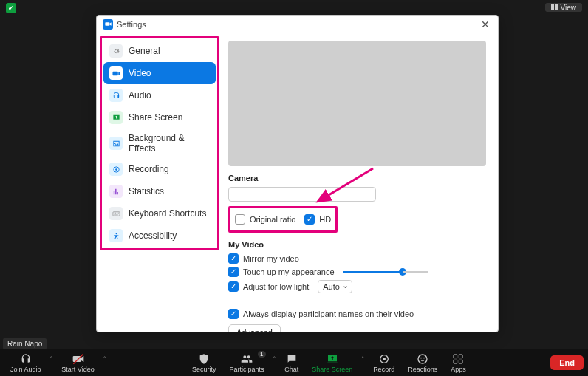 This screenshot has width=588, height=376. Describe the element at coordinates (160, 143) in the screenshot. I see `sidebar-item-bg: Background & Effects` at that location.